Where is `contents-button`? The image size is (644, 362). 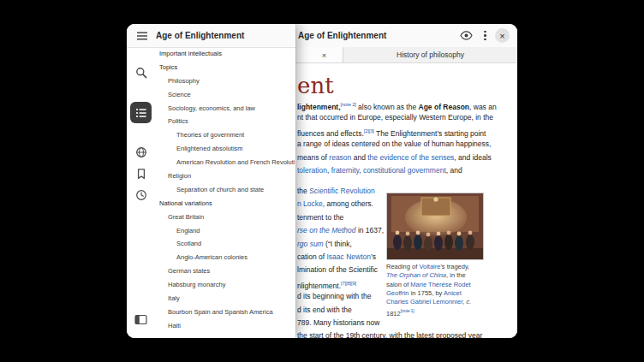
contents-button is located at coordinates (140, 113).